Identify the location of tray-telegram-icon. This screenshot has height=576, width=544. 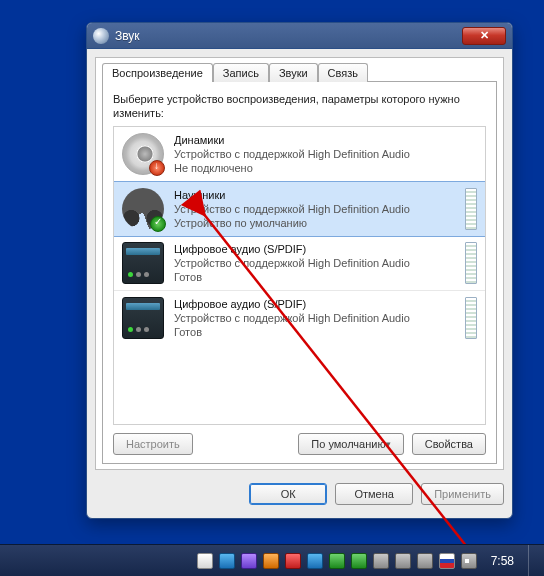
(227, 561).